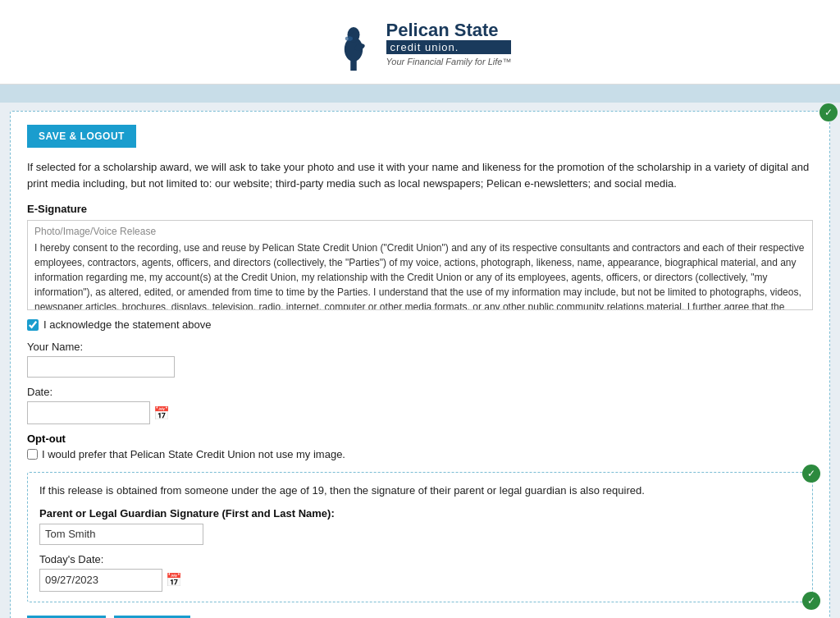  I want to click on page-header: Pelican State credit union. Your Financi…, so click(420, 43).